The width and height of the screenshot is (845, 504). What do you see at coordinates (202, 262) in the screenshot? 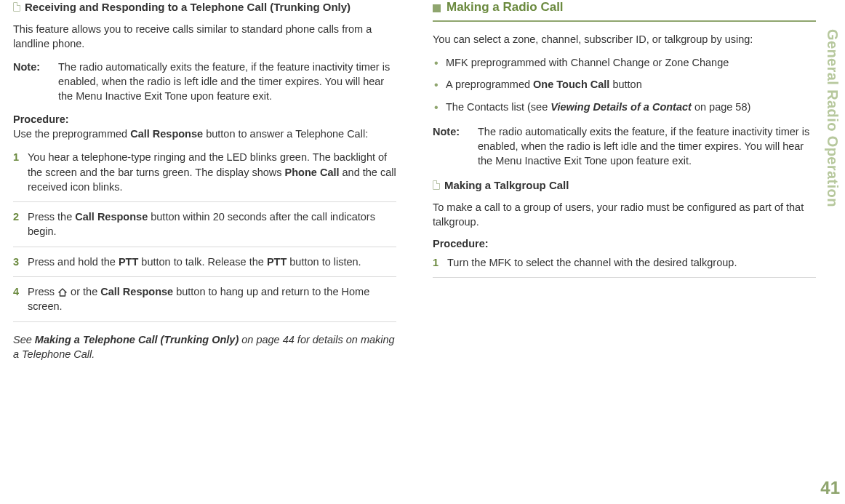
I see `s3c: button to talk. Release the` at bounding box center [202, 262].